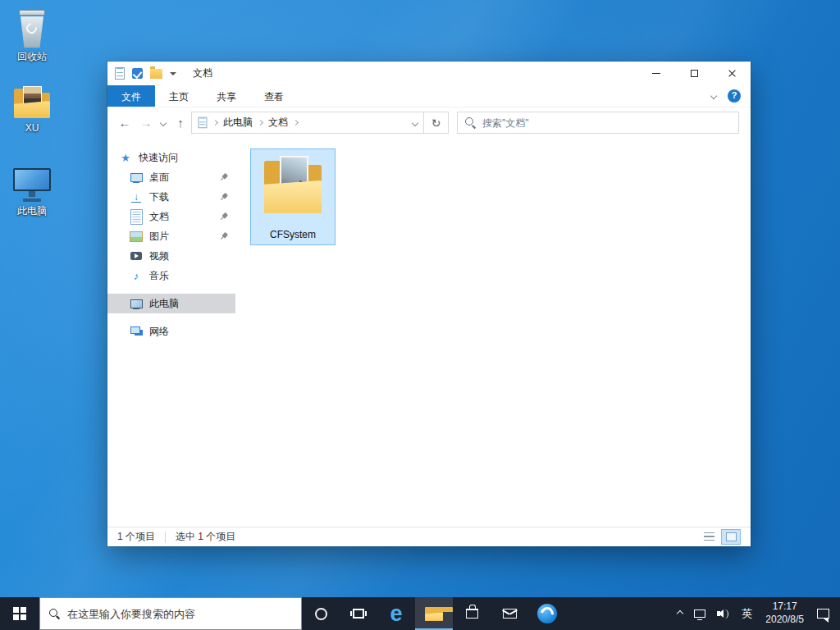  Describe the element at coordinates (136, 304) in the screenshot. I see `computer-icon` at that location.